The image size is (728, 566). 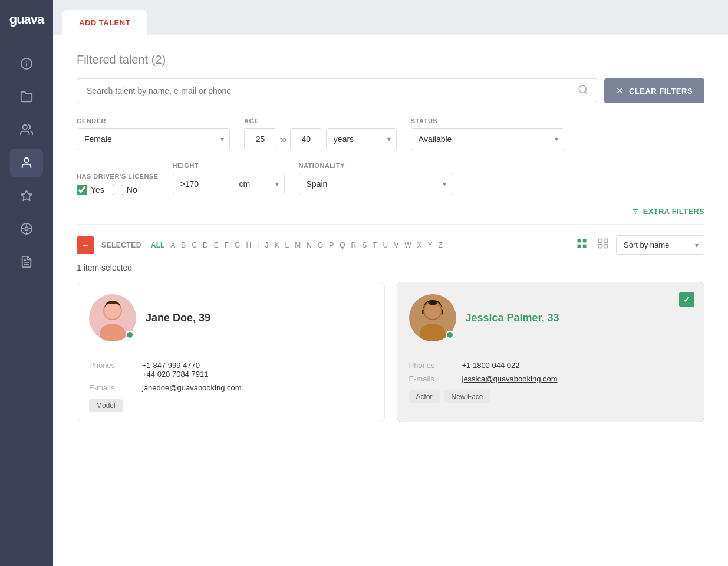 I want to click on avatar-wrap-jane, so click(x=113, y=318).